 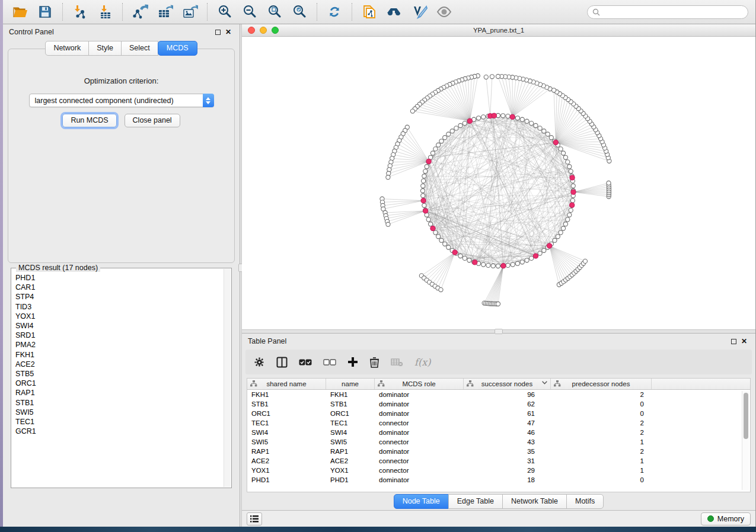 What do you see at coordinates (499, 332) in the screenshot?
I see `horizontal-splitter` at bounding box center [499, 332].